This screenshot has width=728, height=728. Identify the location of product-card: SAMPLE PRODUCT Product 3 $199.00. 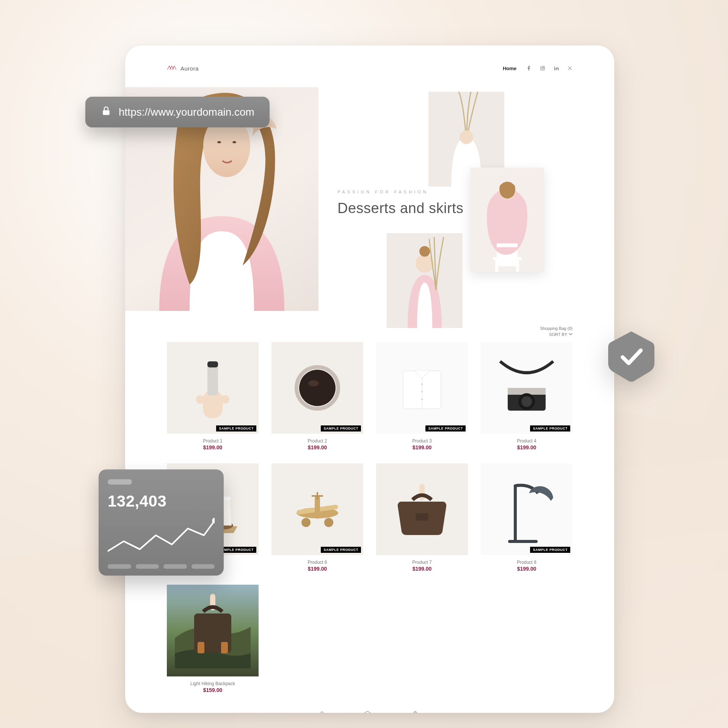
(422, 396).